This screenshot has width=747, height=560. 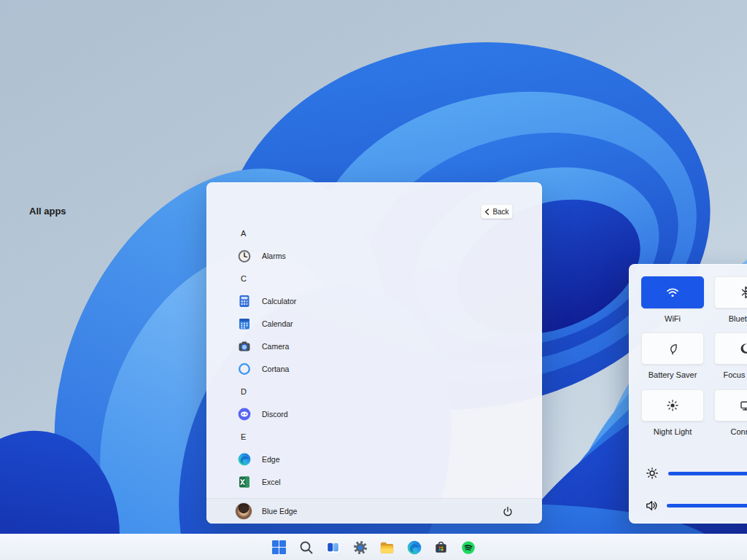 I want to click on connect-cast-icon, so click(x=743, y=405).